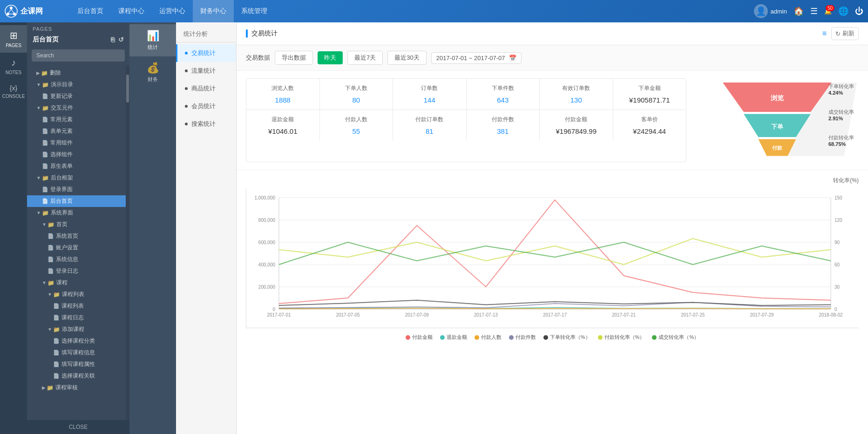  I want to click on refresh-icon: ↻, so click(838, 34).